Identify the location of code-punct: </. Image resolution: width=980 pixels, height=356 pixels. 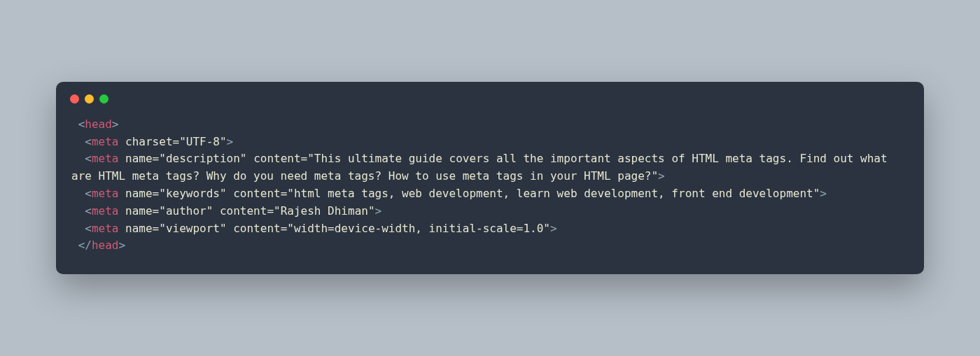
(81, 245).